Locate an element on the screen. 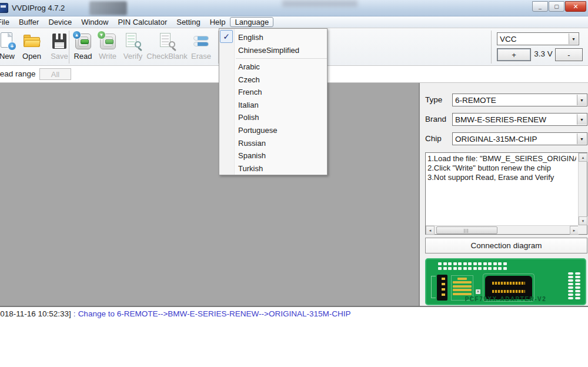 The width and height of the screenshot is (588, 367). read-range-all-button: All is located at coordinates (55, 74).